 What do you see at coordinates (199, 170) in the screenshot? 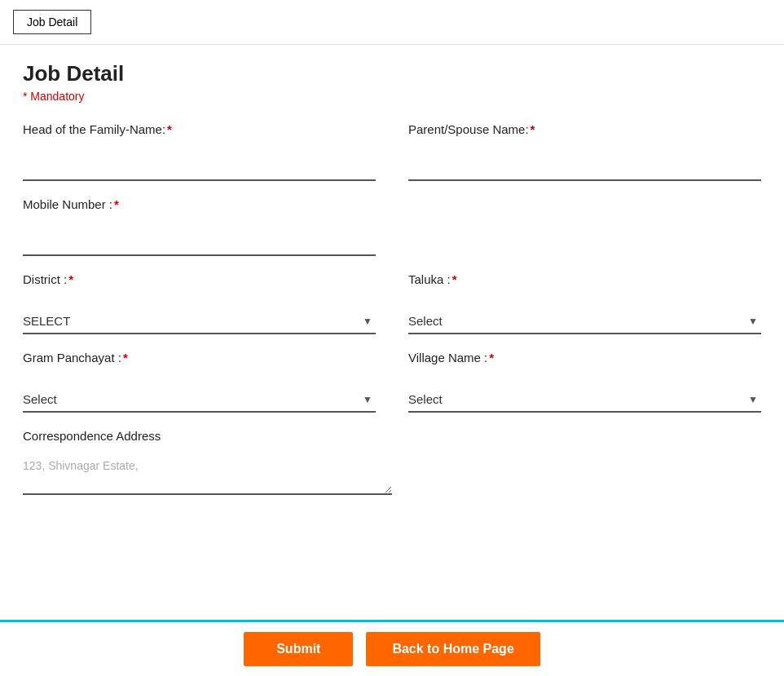
I see `head-of-family-input` at bounding box center [199, 170].